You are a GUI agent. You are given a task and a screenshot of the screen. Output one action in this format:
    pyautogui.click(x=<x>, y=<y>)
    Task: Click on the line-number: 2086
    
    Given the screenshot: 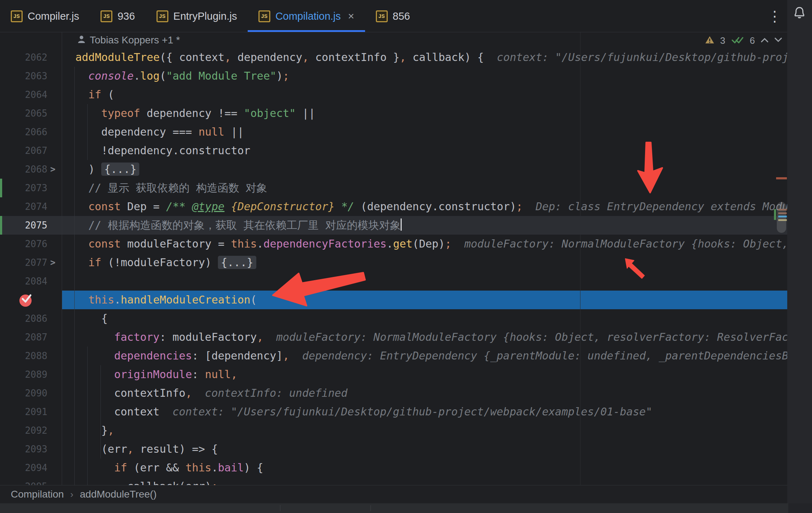 What is the action you would take?
    pyautogui.click(x=24, y=319)
    